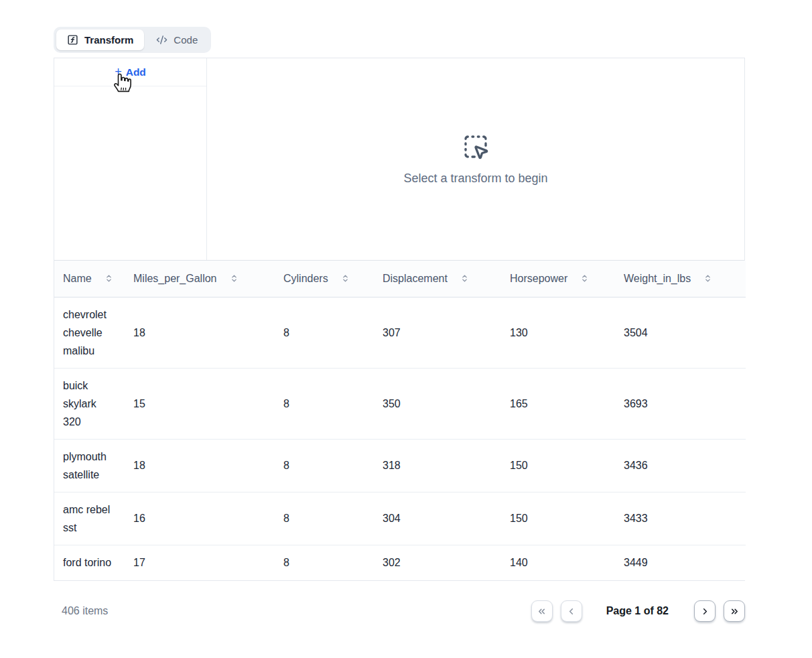  I want to click on column-header-name: Name, so click(90, 279).